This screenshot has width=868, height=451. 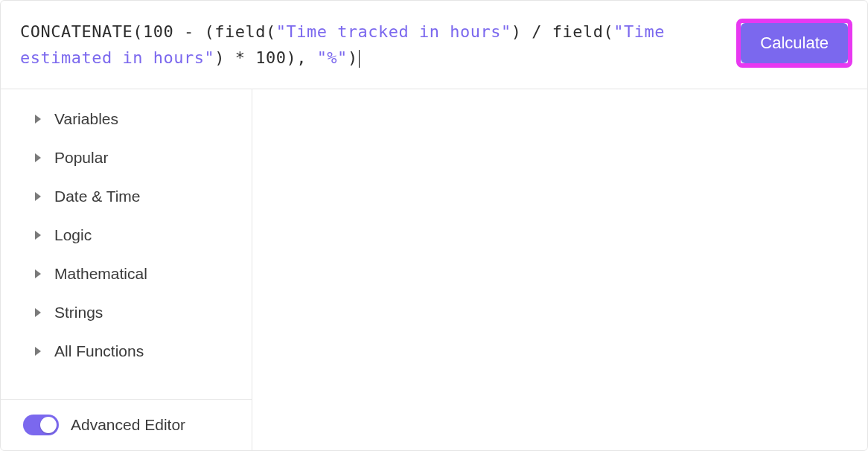 What do you see at coordinates (371, 45) in the screenshot?
I see `formula-input: CONCATENATE(100 - (field("Time tracked i…` at bounding box center [371, 45].